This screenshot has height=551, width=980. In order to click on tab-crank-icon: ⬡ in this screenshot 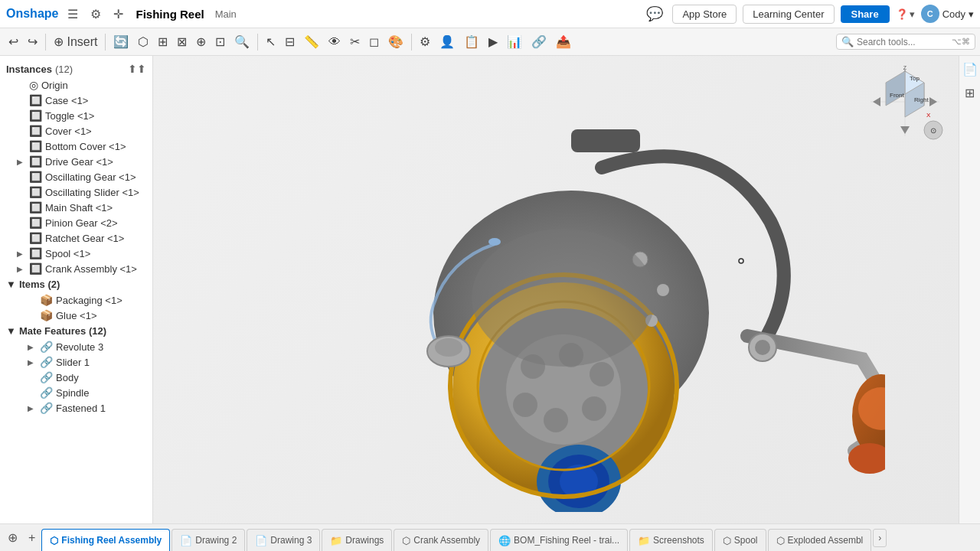, I will do `click(406, 540)`.